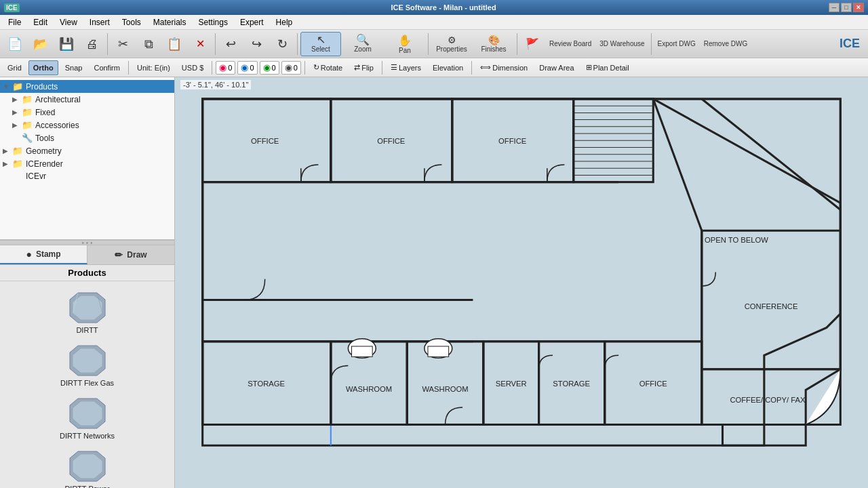  I want to click on undo-button: ↩, so click(231, 44).